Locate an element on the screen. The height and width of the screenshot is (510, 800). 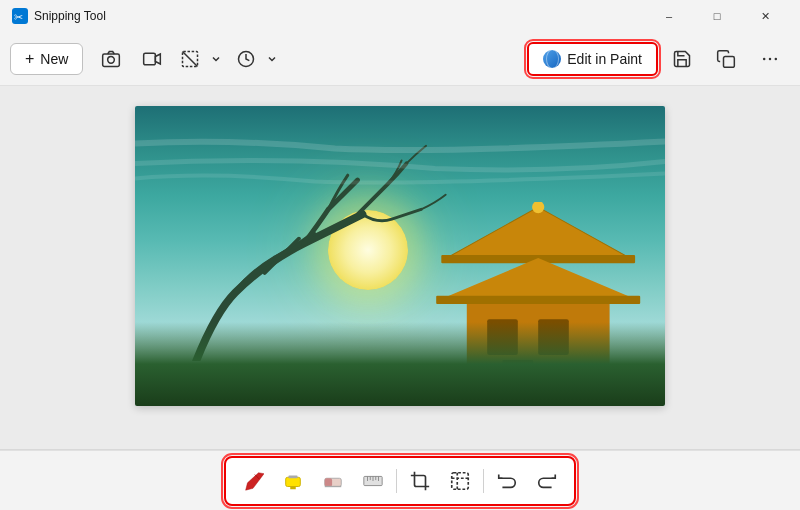
ruler-icon is located at coordinates (373, 481).